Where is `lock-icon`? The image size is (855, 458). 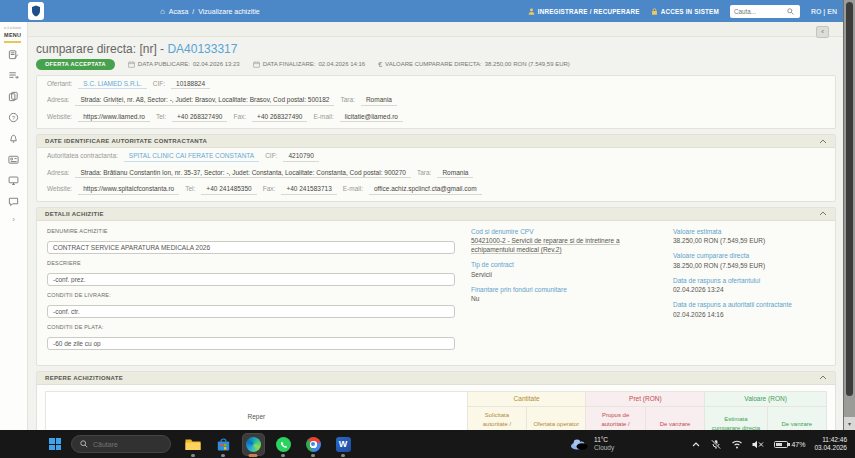 lock-icon is located at coordinates (654, 12).